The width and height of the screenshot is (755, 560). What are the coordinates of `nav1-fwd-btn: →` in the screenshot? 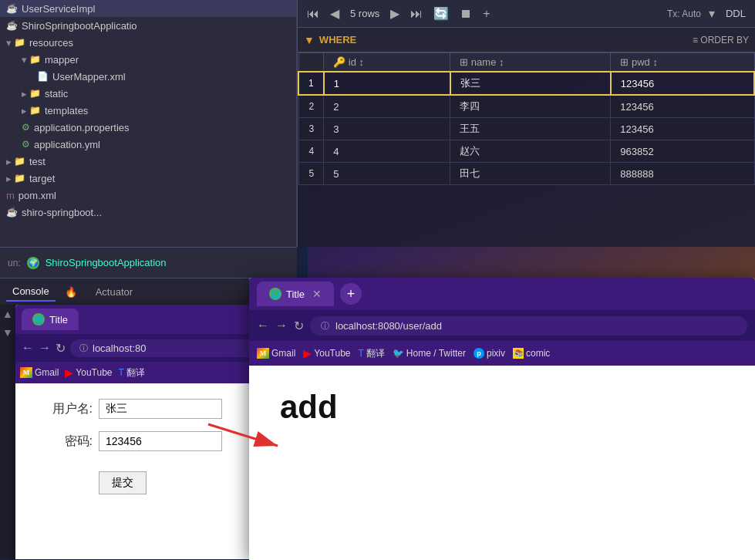 It's located at (45, 348).